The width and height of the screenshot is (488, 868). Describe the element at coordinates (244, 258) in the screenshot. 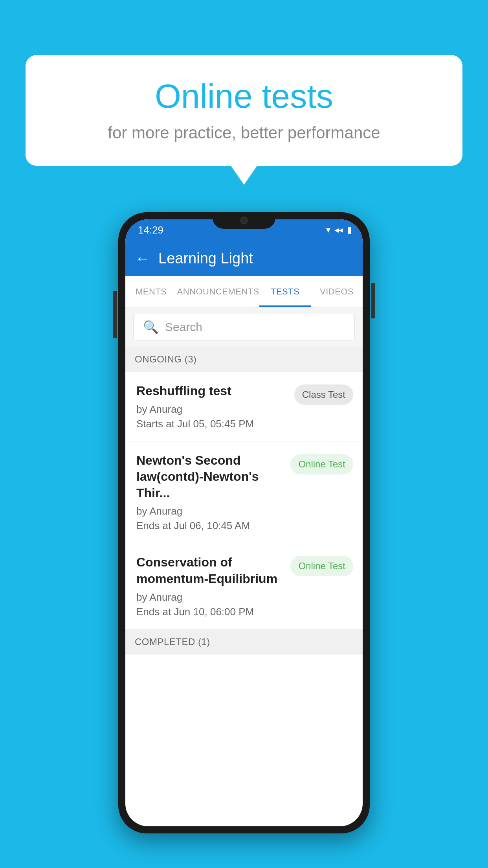

I see `app-bar: ← Learning Light` at that location.